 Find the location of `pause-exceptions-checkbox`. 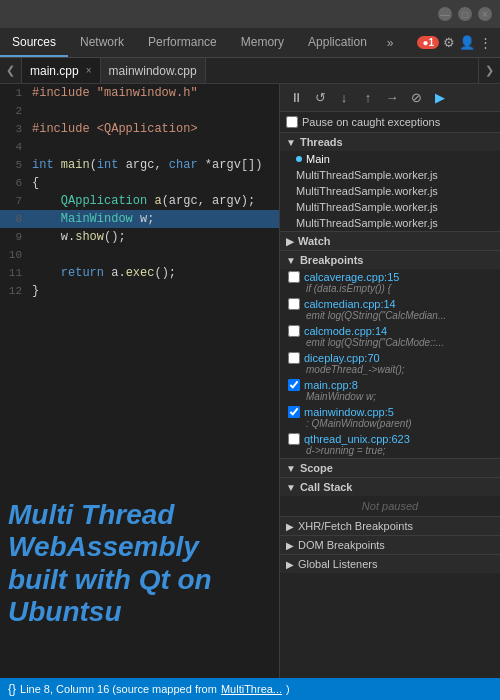

pause-exceptions-checkbox is located at coordinates (292, 122).